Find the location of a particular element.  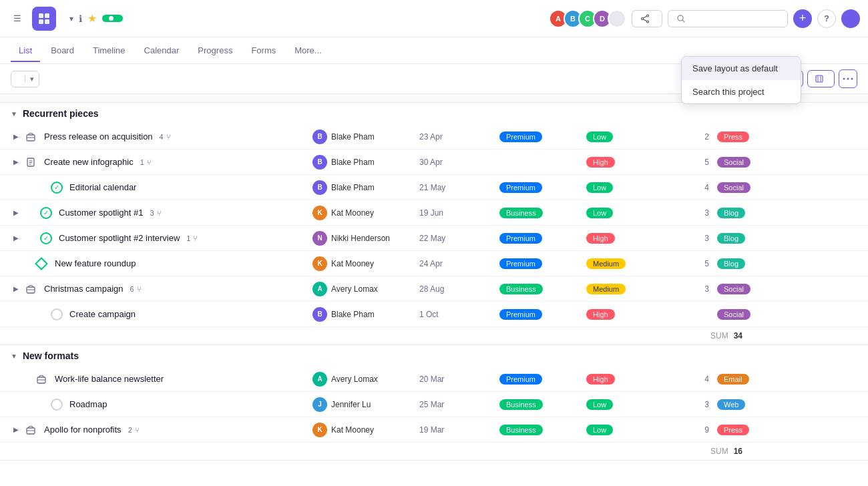

assignee-name: Blake Pham is located at coordinates (353, 314).